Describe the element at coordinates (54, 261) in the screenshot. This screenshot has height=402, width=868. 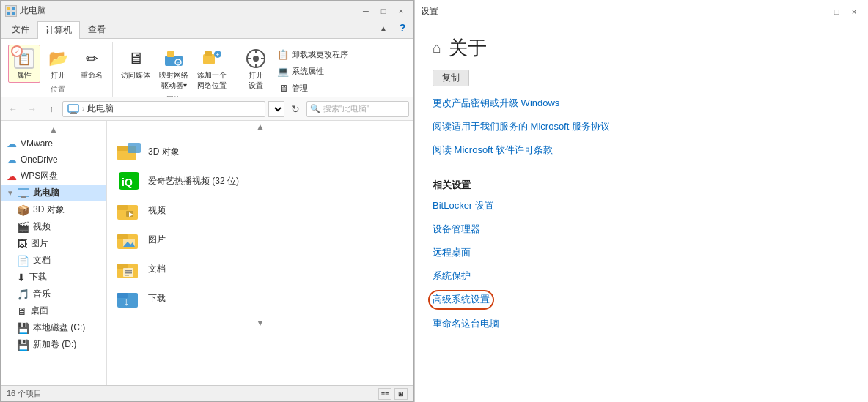
I see `sidebar-item-document: 📄 文档` at that location.